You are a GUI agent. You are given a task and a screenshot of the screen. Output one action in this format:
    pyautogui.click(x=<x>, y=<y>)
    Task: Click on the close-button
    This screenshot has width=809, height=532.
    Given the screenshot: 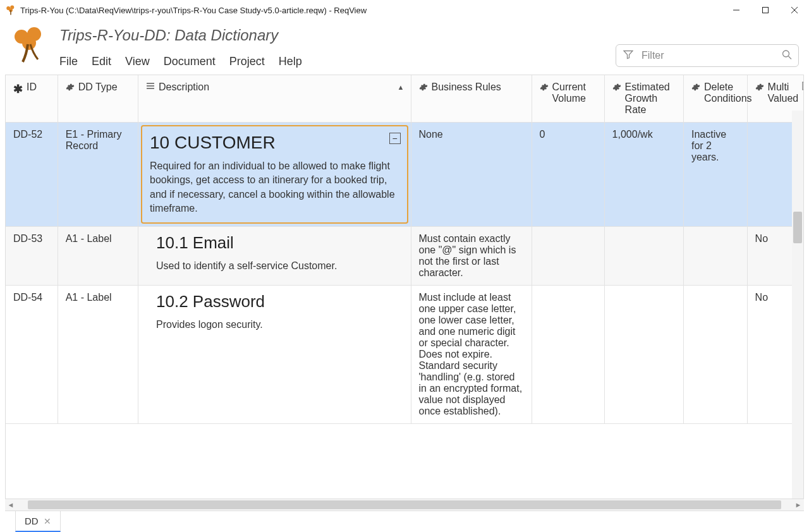 What is the action you would take?
    pyautogui.click(x=794, y=10)
    